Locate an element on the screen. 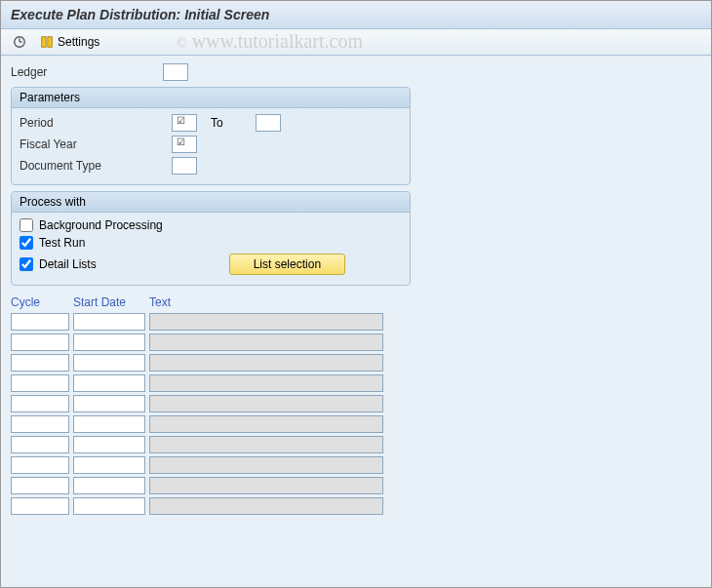  test-run-checkbox is located at coordinates (26, 243).